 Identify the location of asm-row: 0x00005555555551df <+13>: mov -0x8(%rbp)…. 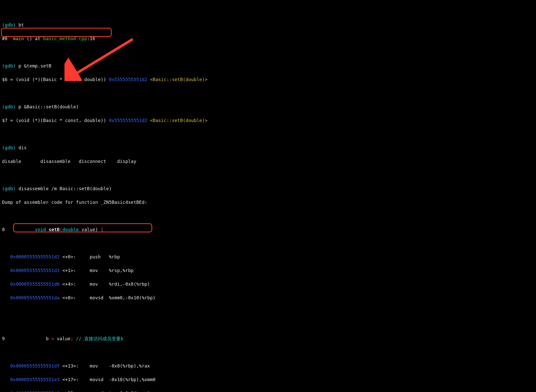
(268, 366).